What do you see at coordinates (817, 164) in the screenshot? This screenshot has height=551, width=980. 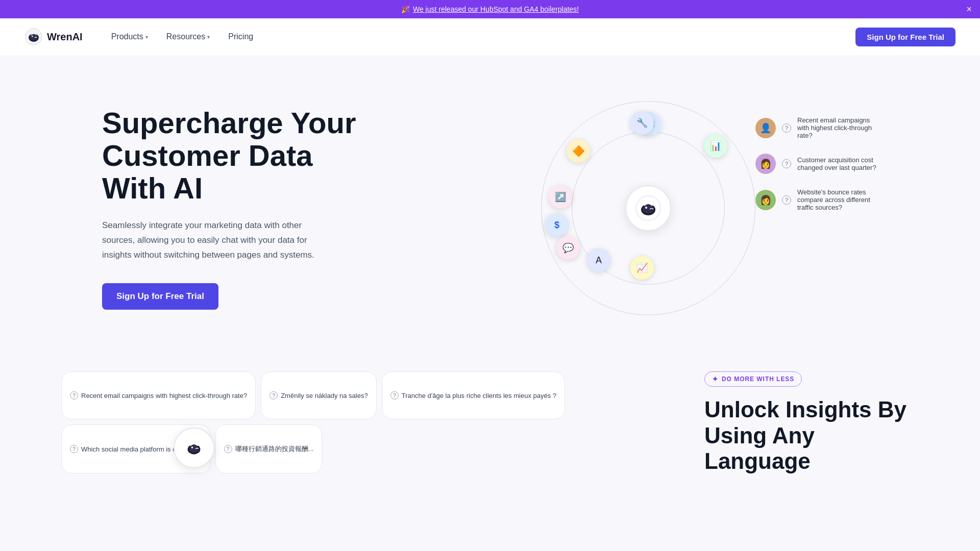 I see `hero-info-cards: 👤 ? Recent email campaigns with highest …` at bounding box center [817, 164].